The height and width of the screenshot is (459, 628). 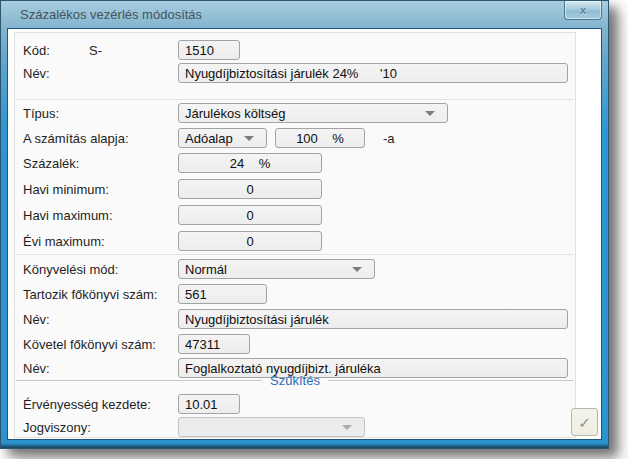 I want to click on szazalek-label: Százalék:, so click(x=51, y=164).